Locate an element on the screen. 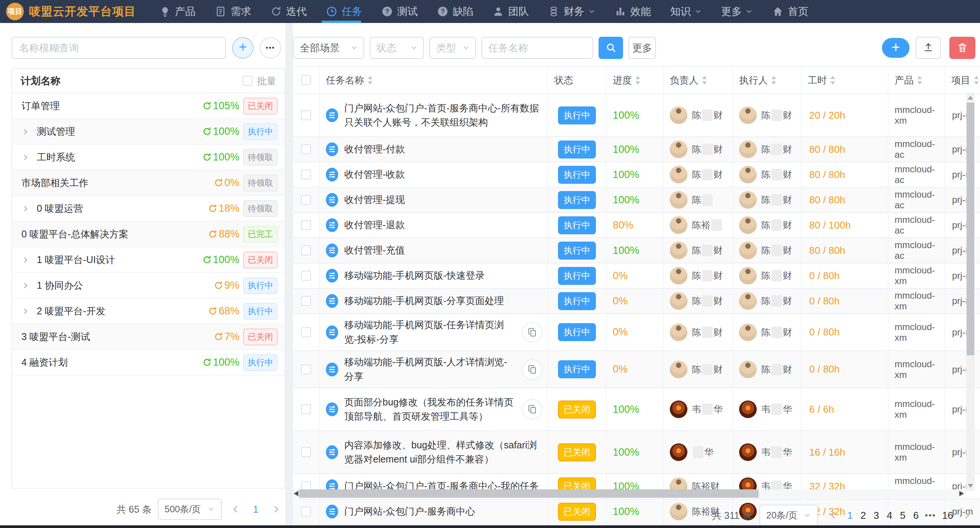  plan-row: 测试管理100%执行中 is located at coordinates (149, 132).